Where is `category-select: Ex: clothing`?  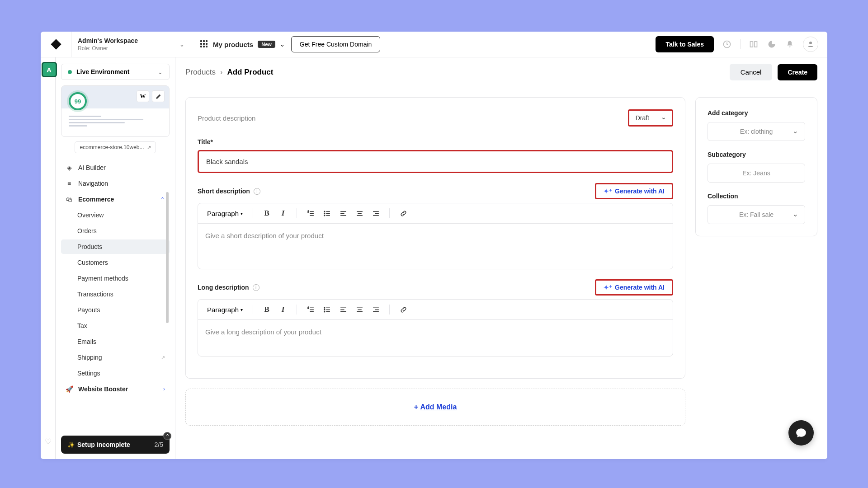 category-select: Ex: clothing is located at coordinates (756, 131).